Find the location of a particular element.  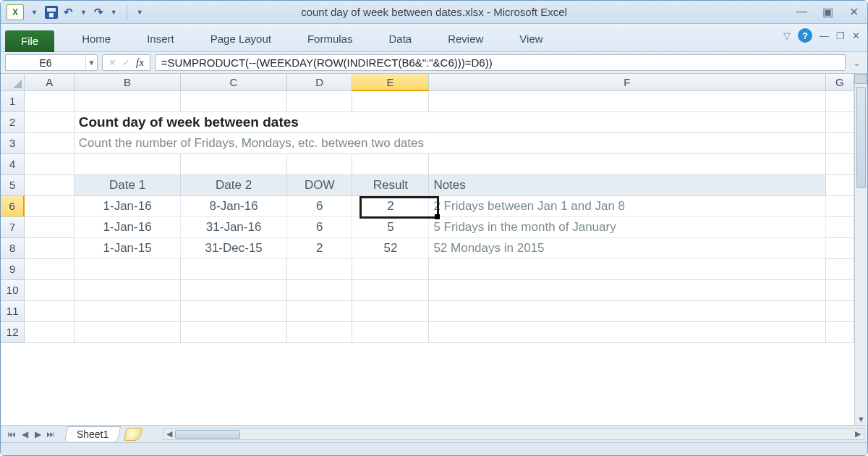

help-icon: ? is located at coordinates (805, 35).